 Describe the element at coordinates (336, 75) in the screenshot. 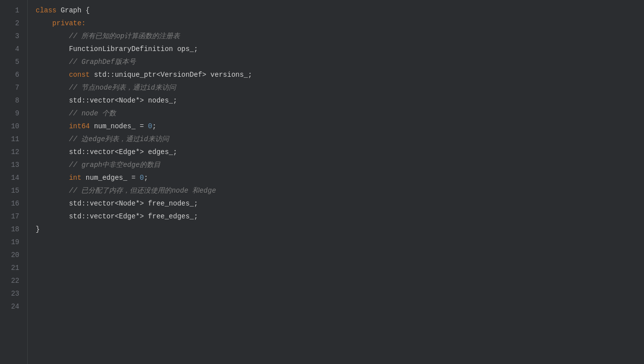

I see `code-line-7: const std::unique_ptr<VersionDef> versio…` at that location.